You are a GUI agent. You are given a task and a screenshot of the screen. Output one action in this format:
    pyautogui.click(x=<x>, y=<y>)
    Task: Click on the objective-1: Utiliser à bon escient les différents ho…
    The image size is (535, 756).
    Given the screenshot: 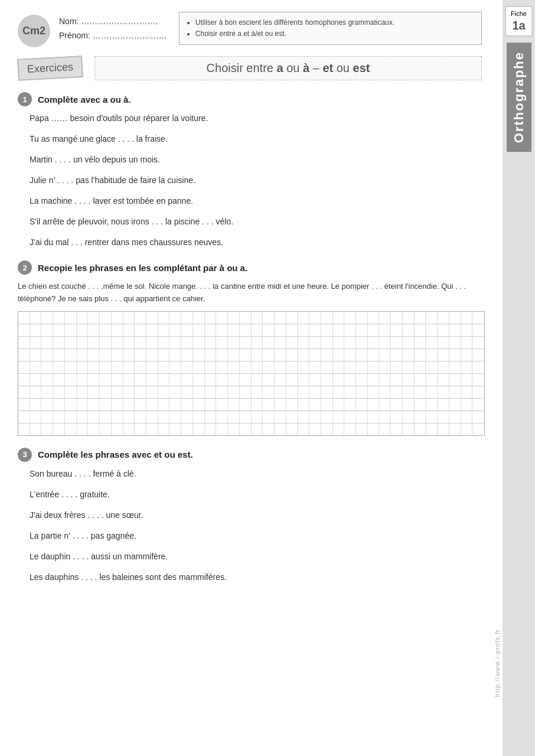 What is the action you would take?
    pyautogui.click(x=335, y=22)
    